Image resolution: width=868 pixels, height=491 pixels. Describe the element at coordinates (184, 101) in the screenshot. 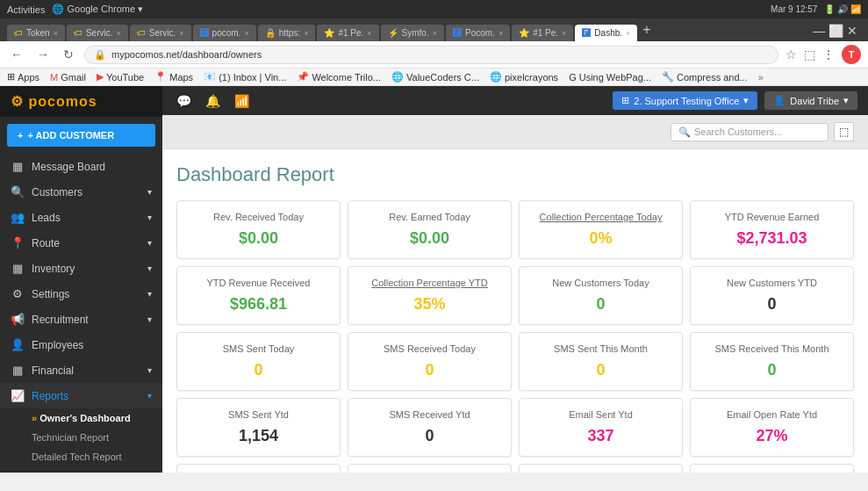

I see `chat-icon: 💬` at that location.